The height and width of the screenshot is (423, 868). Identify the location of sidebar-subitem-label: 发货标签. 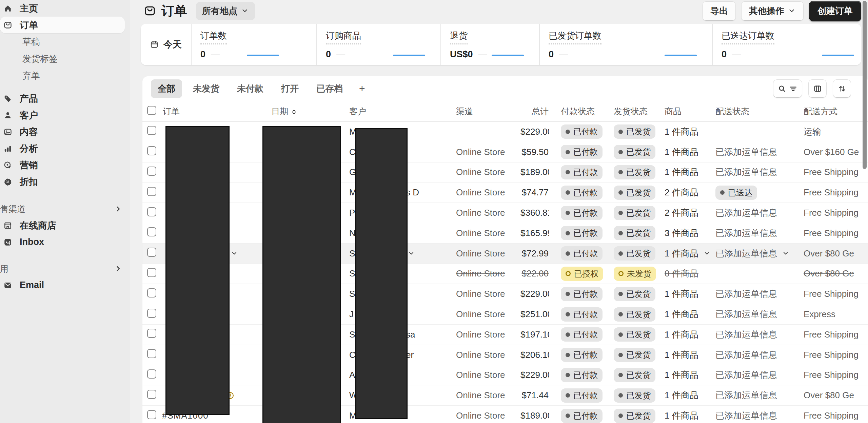
(40, 59).